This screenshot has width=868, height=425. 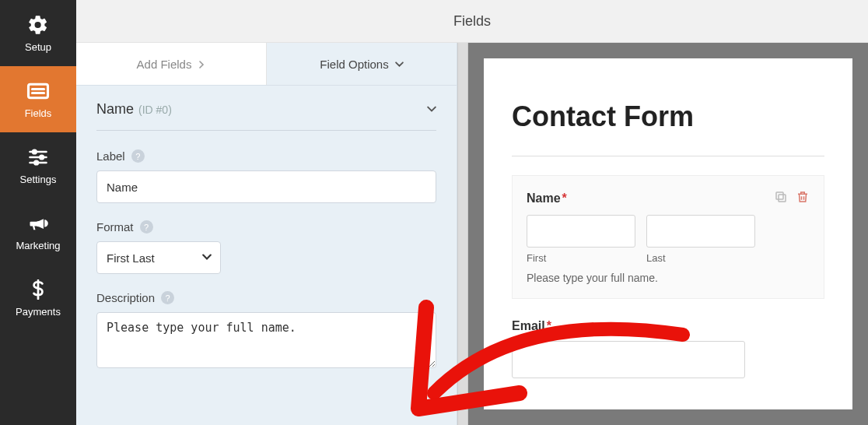 I want to click on field-label: Email, so click(x=529, y=325).